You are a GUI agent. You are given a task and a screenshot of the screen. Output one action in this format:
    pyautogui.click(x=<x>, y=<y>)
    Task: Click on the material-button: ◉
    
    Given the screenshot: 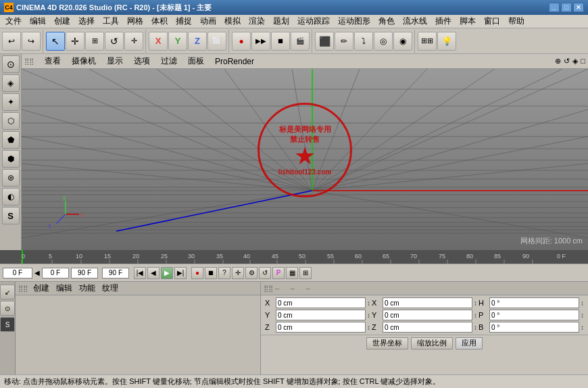 What is the action you would take?
    pyautogui.click(x=403, y=41)
    